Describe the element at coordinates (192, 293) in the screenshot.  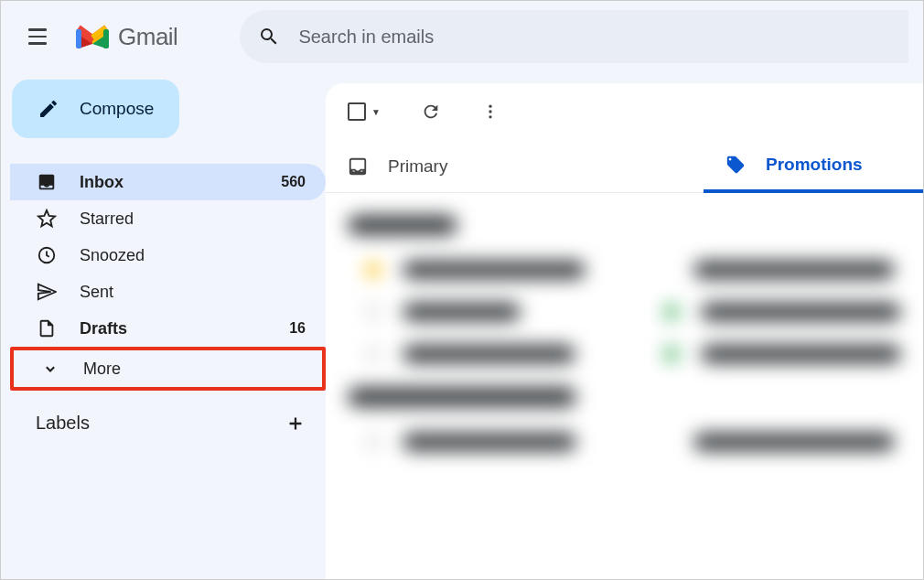
I see `nav-label: Sent` at that location.